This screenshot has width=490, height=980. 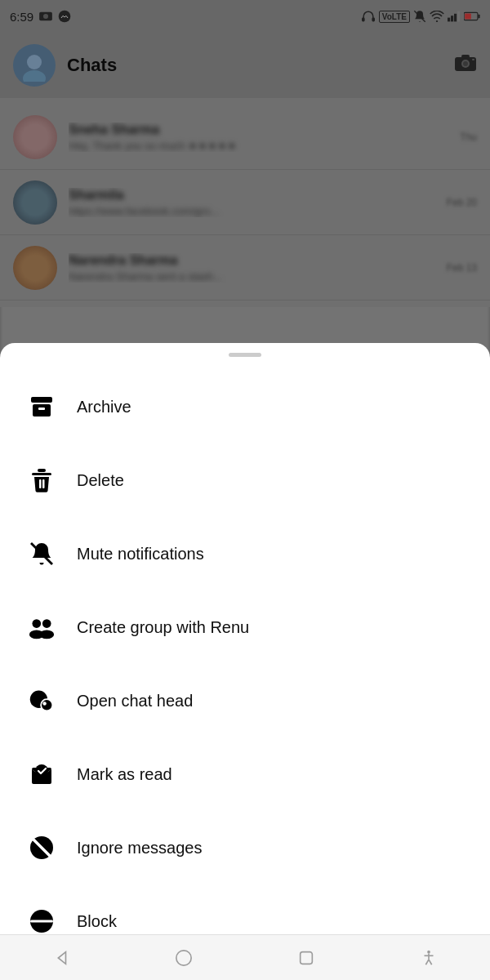 What do you see at coordinates (135, 701) in the screenshot?
I see `chat-head-label: Open chat head` at bounding box center [135, 701].